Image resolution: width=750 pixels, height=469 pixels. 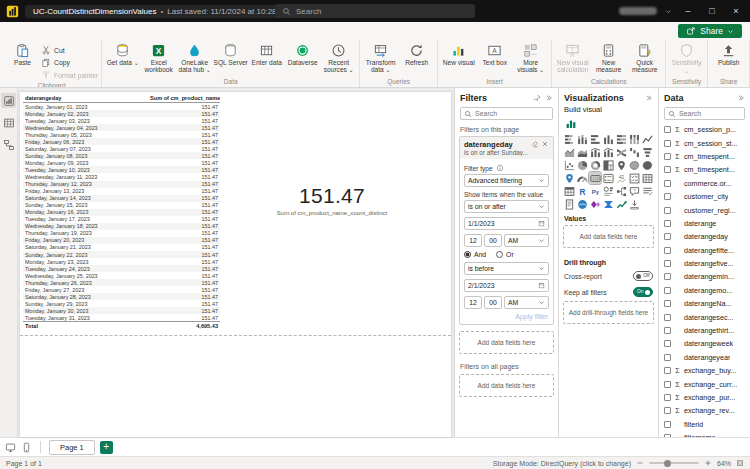 I want to click on table-visual: daterangeday Sum of cm_product_name_coun…, so click(x=122, y=212).